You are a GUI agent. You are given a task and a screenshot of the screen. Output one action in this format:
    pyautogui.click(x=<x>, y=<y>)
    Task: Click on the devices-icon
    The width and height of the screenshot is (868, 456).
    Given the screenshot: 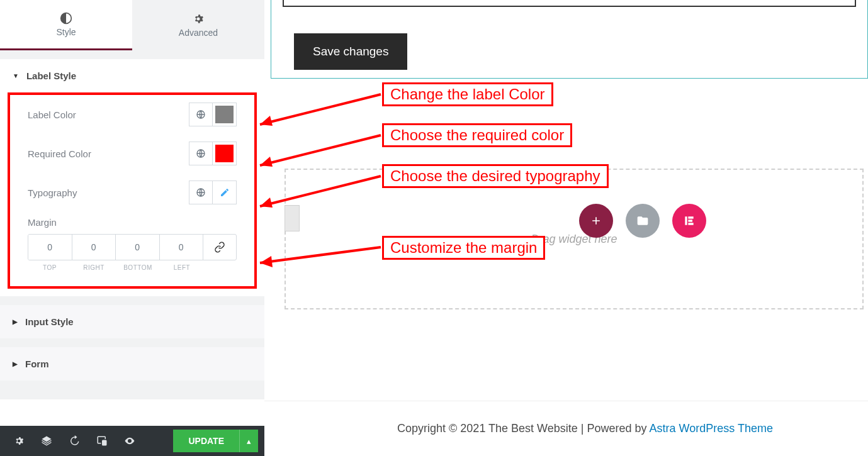 What is the action you would take?
    pyautogui.click(x=102, y=441)
    